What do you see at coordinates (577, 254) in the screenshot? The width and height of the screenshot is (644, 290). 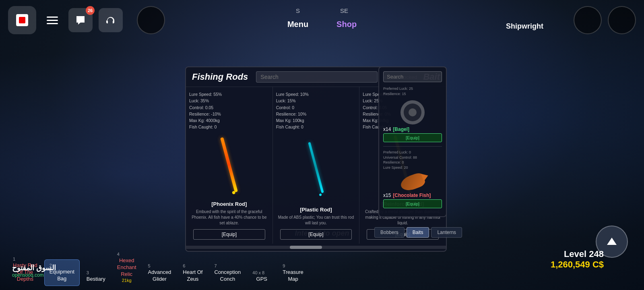 I see `level-text: Level 248` at bounding box center [577, 254].